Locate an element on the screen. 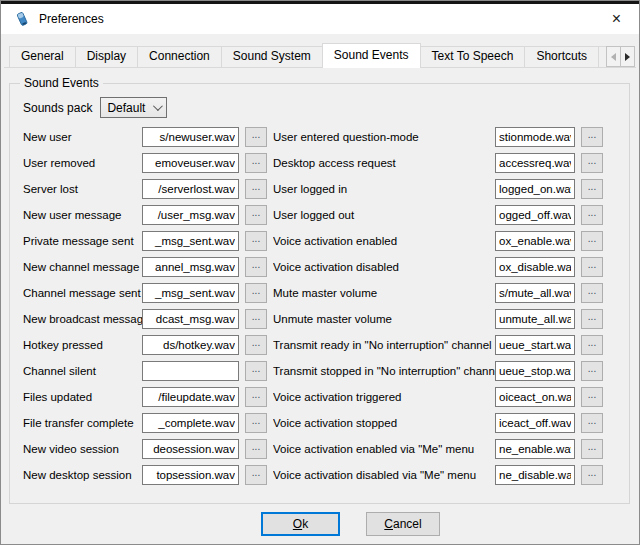 The height and width of the screenshot is (545, 640). tab-display: Display is located at coordinates (106, 56).